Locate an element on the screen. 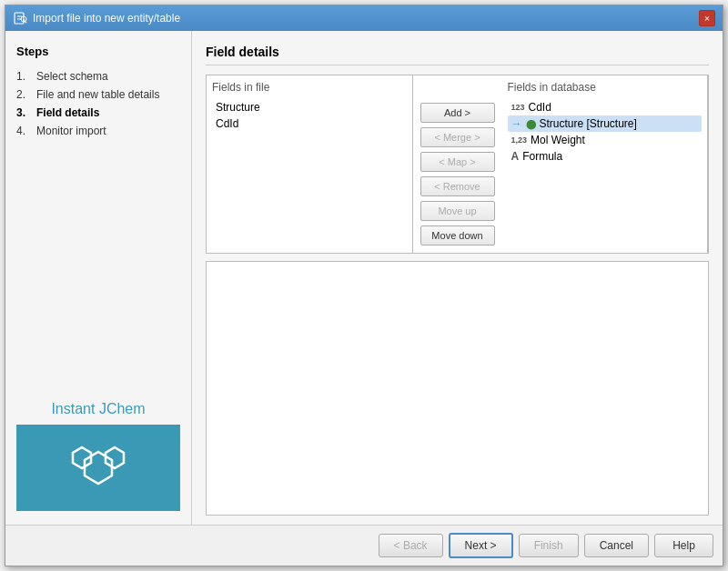 The height and width of the screenshot is (571, 728). title-bar: Import file into new entity/table × is located at coordinates (364, 18).